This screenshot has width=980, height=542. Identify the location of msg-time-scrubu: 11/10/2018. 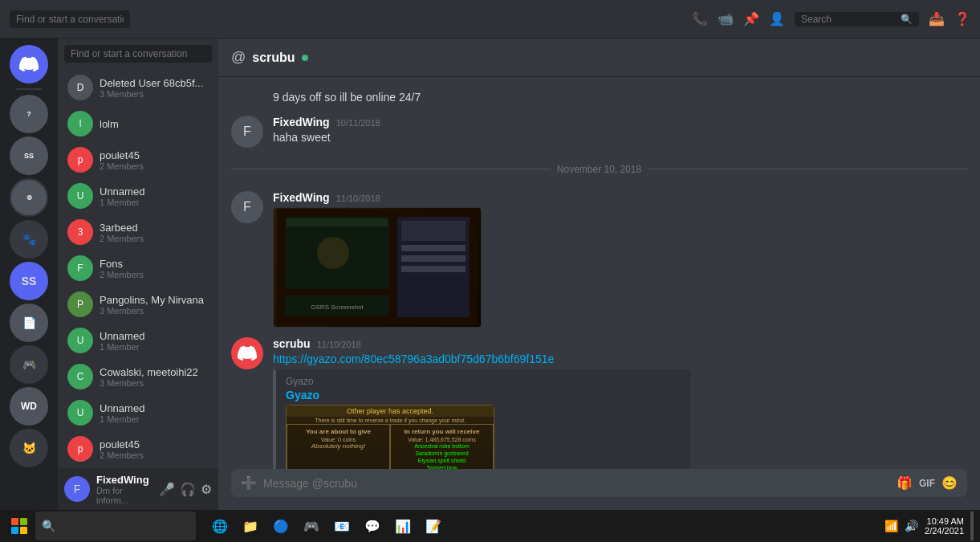
(339, 344).